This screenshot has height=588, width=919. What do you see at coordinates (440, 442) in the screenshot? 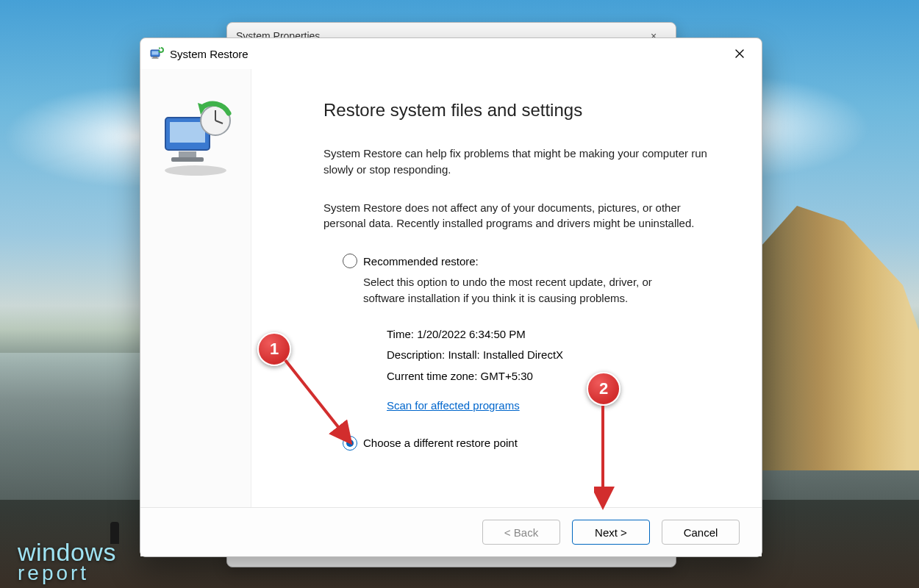
I see `choose-different-label: Choose a different restore point` at bounding box center [440, 442].